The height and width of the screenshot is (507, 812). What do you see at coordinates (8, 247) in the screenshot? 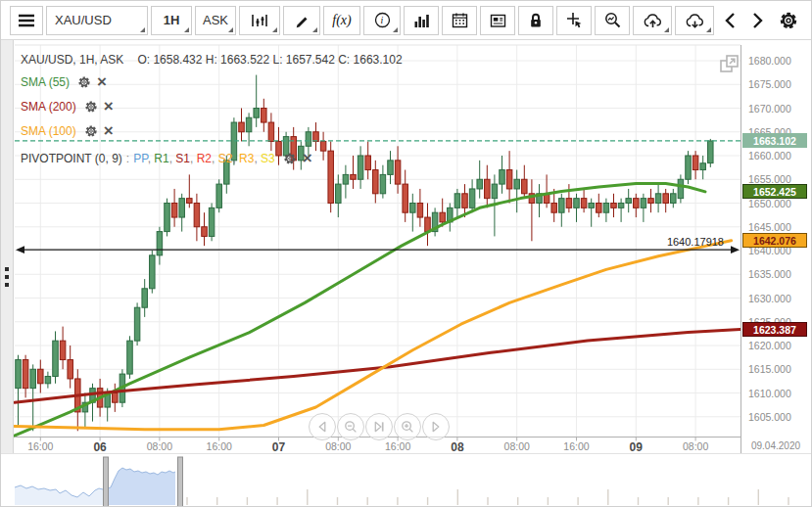
I see `left-panel-strip` at bounding box center [8, 247].